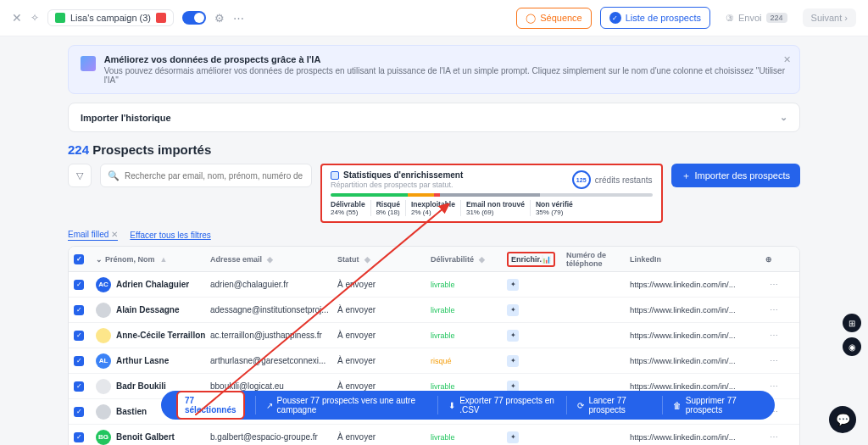  What do you see at coordinates (756, 19) in the screenshot?
I see `step-send: ③ Envoi 224` at bounding box center [756, 19].